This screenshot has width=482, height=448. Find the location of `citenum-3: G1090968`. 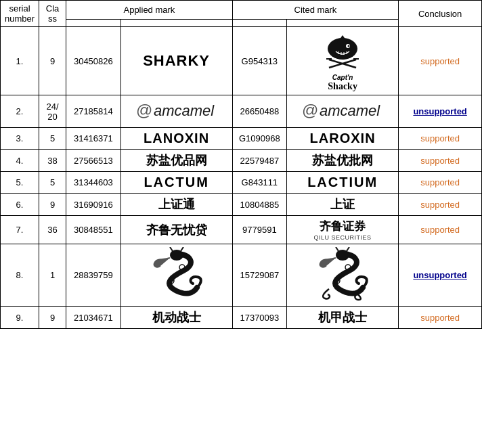

citenum-3: G1090968 is located at coordinates (259, 139).